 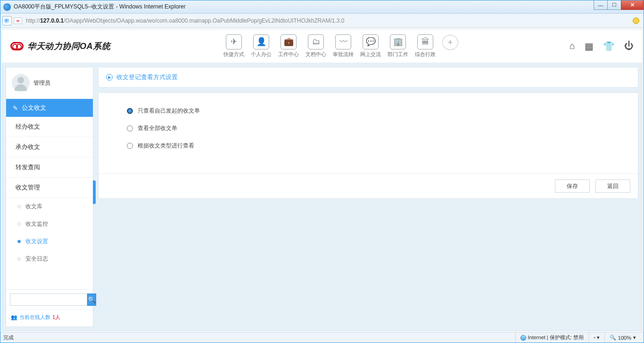 I want to click on option-1: 查看全部收文单, so click(x=368, y=128).